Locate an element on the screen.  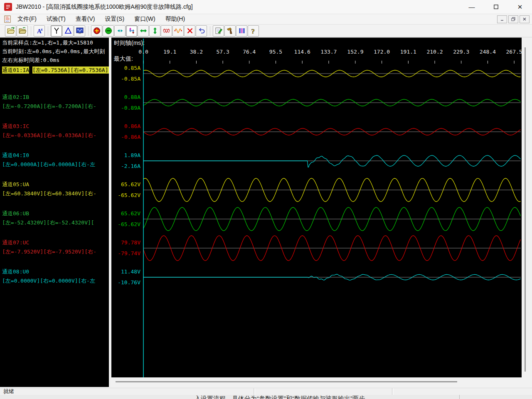
open-file-button is located at coordinates (11, 31).